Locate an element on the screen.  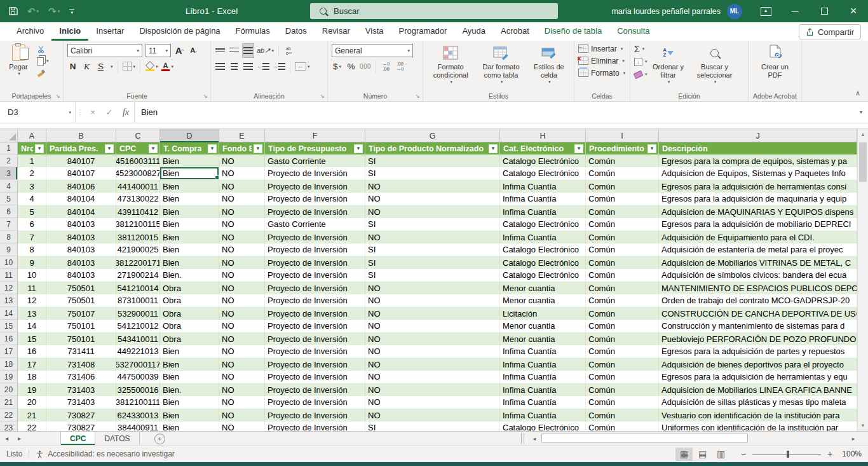
cell: 20 is located at coordinates (32, 402).